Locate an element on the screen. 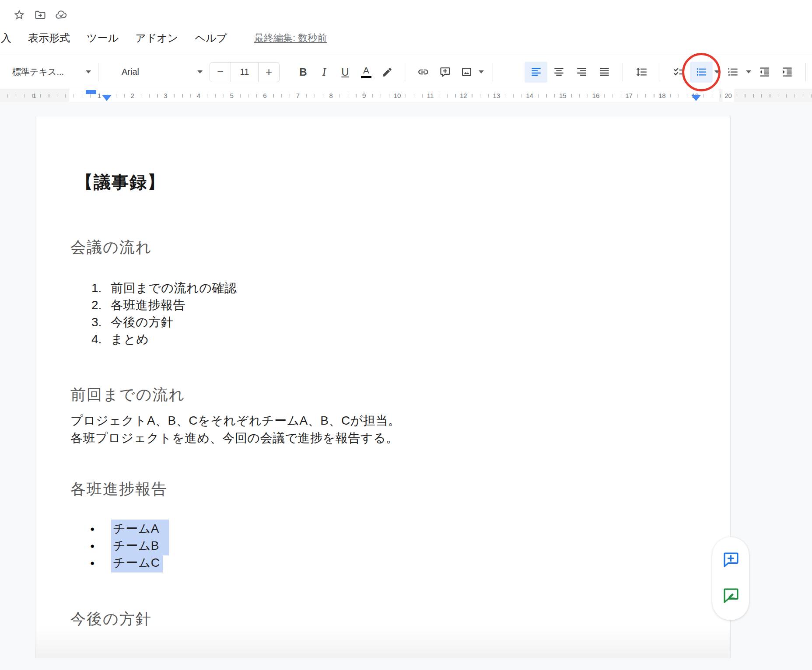 The height and width of the screenshot is (670, 812). align-left-icon is located at coordinates (536, 72).